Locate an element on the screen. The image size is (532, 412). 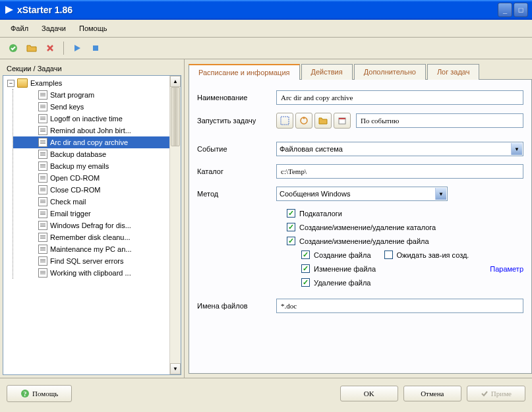
collapse-icon: − is located at coordinates (11, 83).